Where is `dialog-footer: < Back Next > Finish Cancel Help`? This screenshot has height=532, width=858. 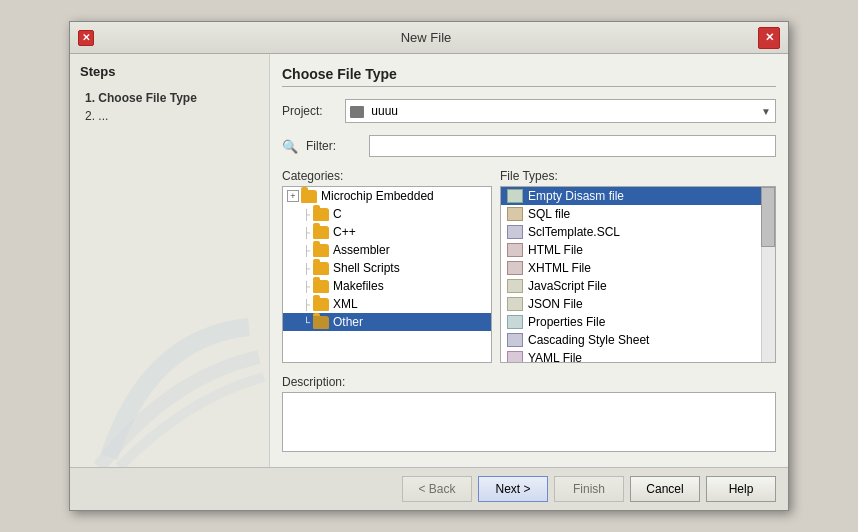 dialog-footer: < Back Next > Finish Cancel Help is located at coordinates (429, 488).